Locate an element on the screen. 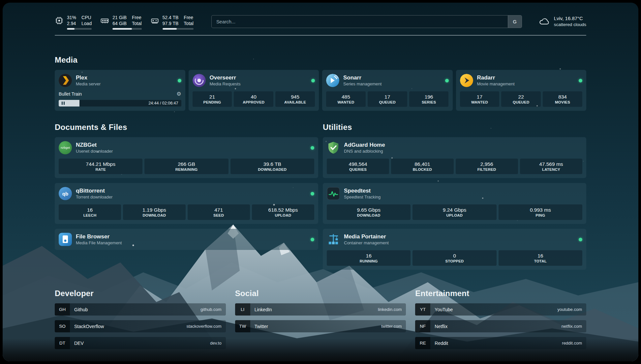  disk-widget-body: 52.4 TB 97.9 TB Free Total is located at coordinates (178, 22).